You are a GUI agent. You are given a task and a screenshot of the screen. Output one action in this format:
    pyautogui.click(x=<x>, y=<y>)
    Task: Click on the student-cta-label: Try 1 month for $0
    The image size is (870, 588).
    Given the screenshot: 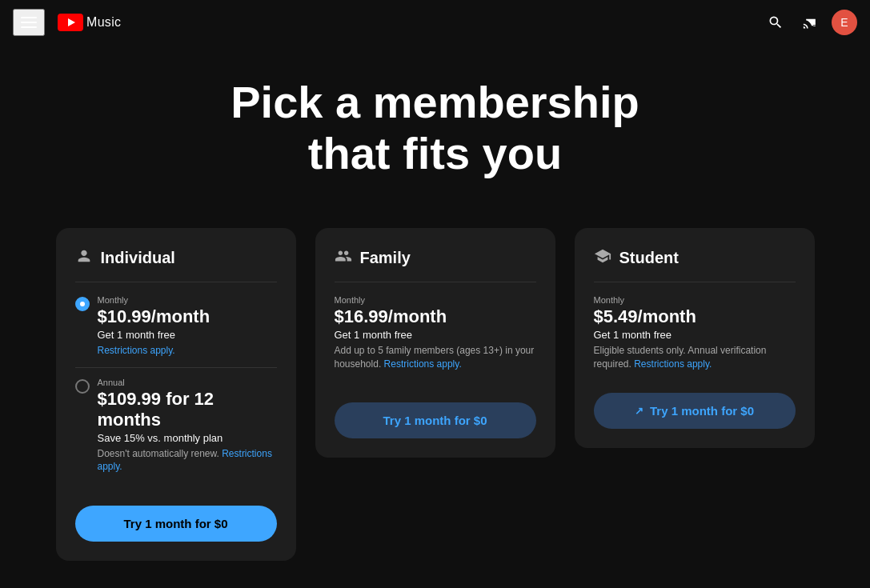 What is the action you would take?
    pyautogui.click(x=702, y=411)
    